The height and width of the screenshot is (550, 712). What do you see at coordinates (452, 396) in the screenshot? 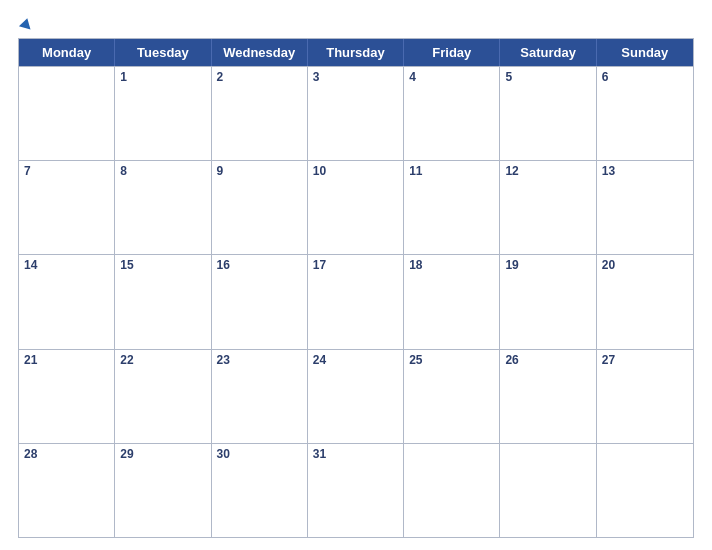
I see `calendar-cell: 25` at bounding box center [452, 396].